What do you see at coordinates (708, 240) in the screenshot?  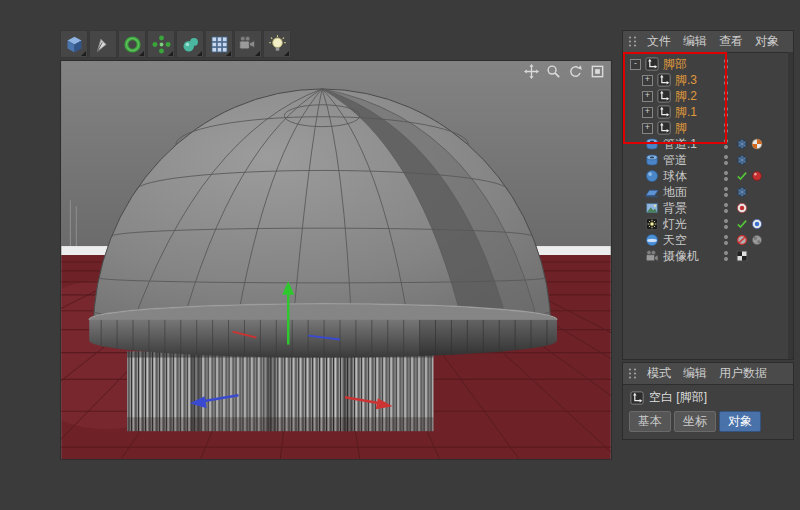 I see `object-row-tiankong: 天空` at bounding box center [708, 240].